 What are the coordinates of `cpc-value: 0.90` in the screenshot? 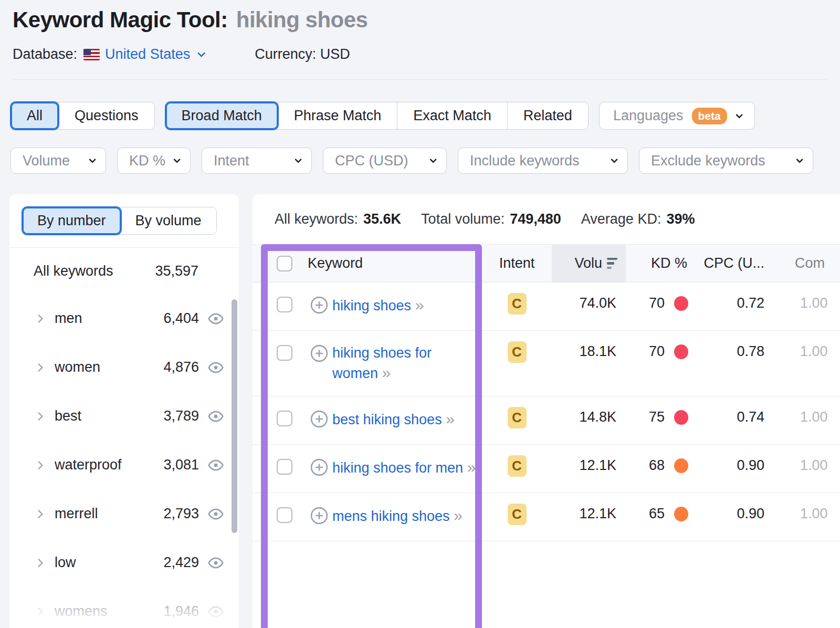 It's located at (730, 517).